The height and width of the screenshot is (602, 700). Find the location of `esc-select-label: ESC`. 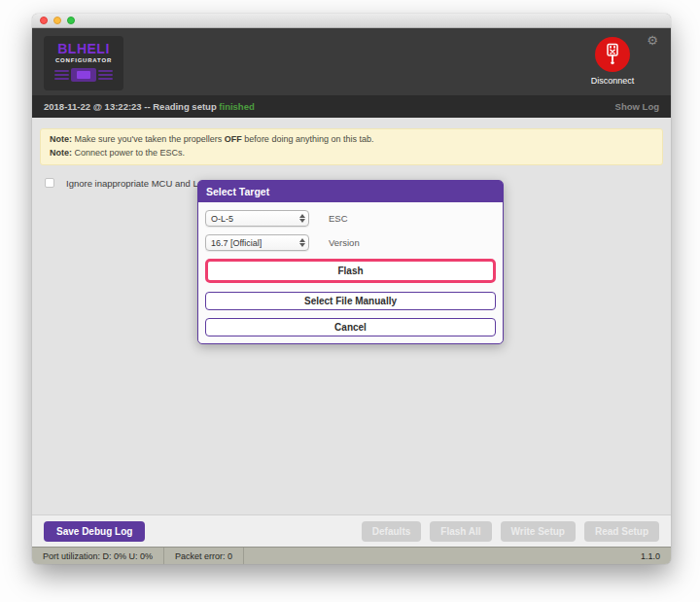

esc-select-label: ESC is located at coordinates (338, 218).